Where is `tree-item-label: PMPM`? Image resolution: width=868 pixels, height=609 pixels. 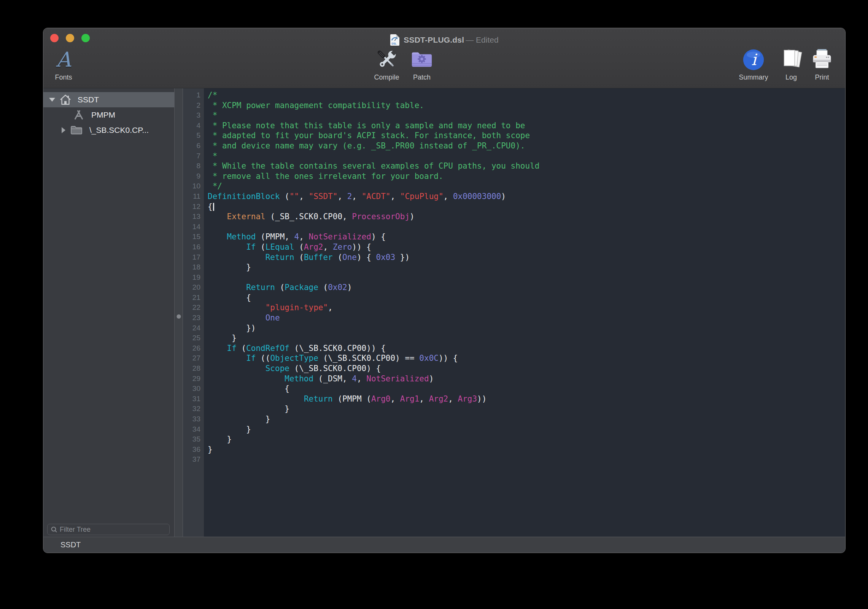
tree-item-label: PMPM is located at coordinates (103, 115).